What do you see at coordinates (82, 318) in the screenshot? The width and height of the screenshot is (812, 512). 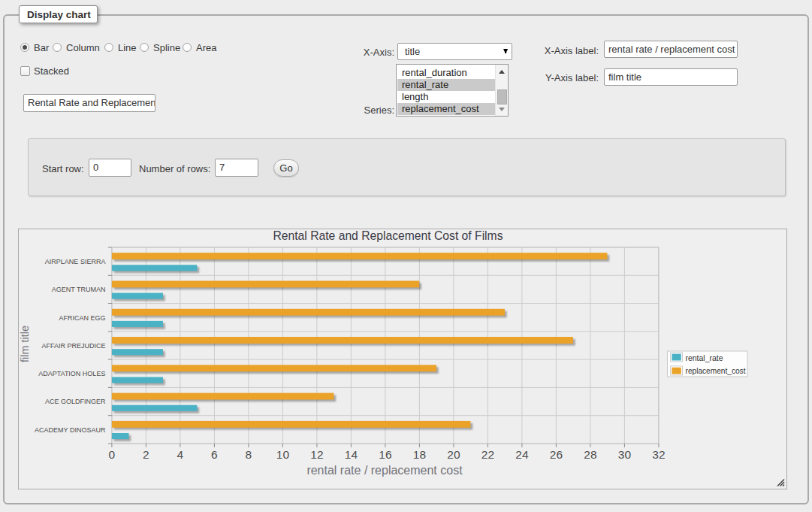 I see `svg-text: AFRICAN EGG` at bounding box center [82, 318].